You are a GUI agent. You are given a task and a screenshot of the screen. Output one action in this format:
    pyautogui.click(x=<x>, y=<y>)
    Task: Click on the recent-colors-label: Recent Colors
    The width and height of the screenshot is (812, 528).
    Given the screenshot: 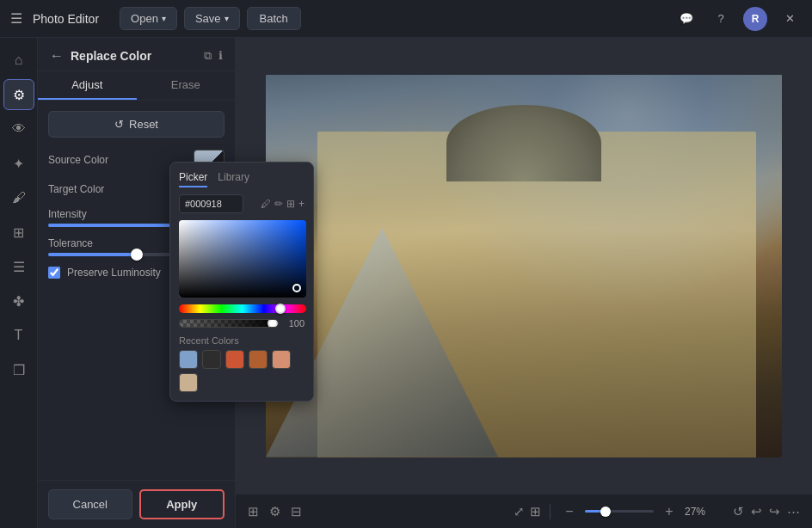 What is the action you would take?
    pyautogui.click(x=242, y=341)
    